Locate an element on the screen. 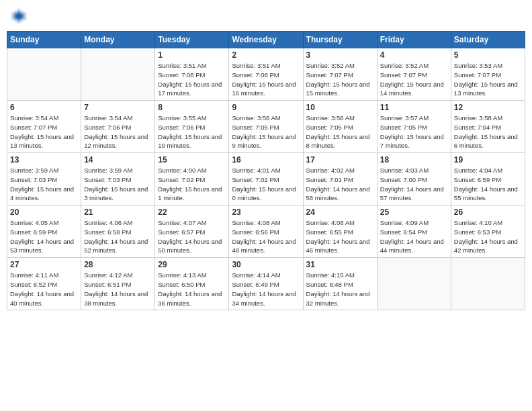 The height and width of the screenshot is (411, 532). calendar-cell: 31Sunrise: 4:15 AMSunset: 6:48 PMDayligh… is located at coordinates (340, 284).